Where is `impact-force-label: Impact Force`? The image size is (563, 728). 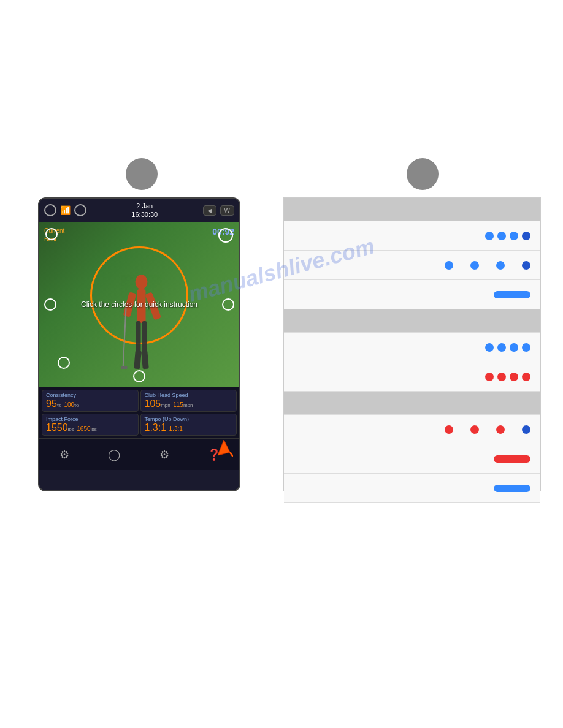 impact-force-label: Impact Force is located at coordinates (90, 419).